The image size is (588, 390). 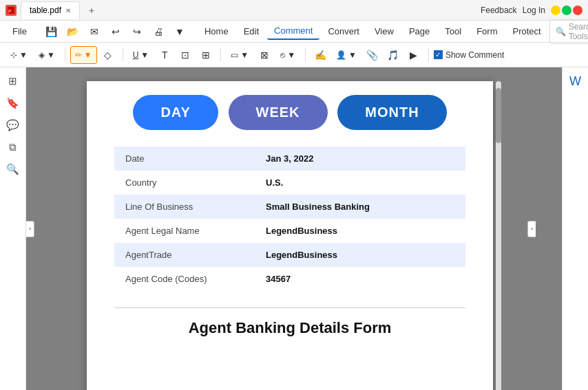 I want to click on comment-toolbar: ⊹ ▼ ◈ ▼ ✏ ▼ ◇ U ▼ T ⊡ ⊞ ▭ ▼ ⊠ ⎋ ▼, so click(x=294, y=55).